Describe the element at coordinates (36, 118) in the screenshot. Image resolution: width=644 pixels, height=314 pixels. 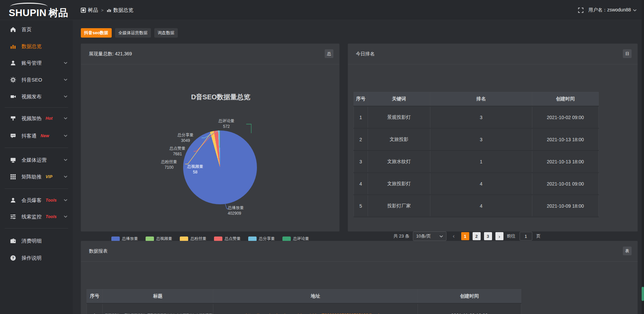
I see `sidebar-item-video-heat: 视频加热 Hot` at that location.